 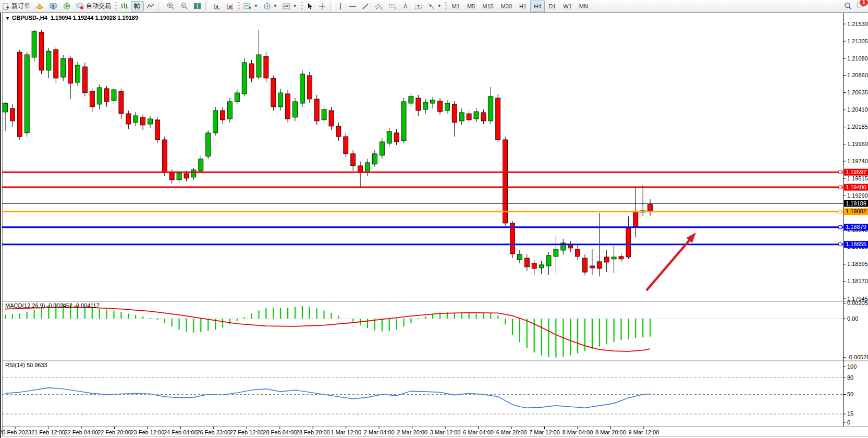 What do you see at coordinates (251, 6) in the screenshot?
I see `new-chart-button: ▼` at bounding box center [251, 6].